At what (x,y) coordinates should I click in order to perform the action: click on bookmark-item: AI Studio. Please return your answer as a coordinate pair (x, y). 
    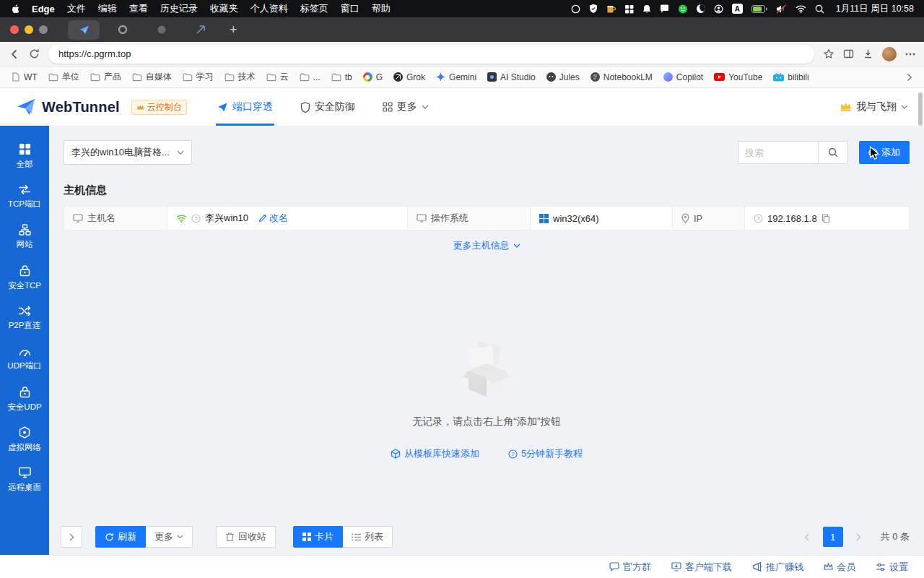
    Looking at the image, I should click on (511, 77).